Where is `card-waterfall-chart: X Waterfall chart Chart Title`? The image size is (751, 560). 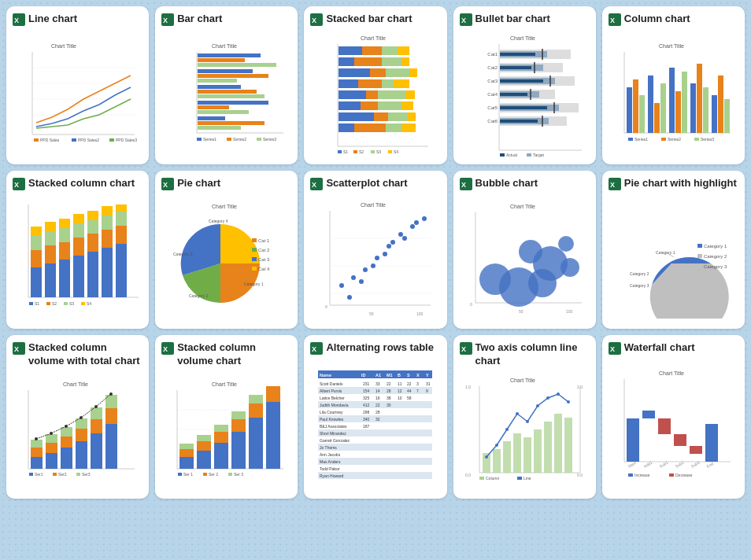 card-waterfall-chart: X Waterfall chart Chart Title is located at coordinates (674, 417).